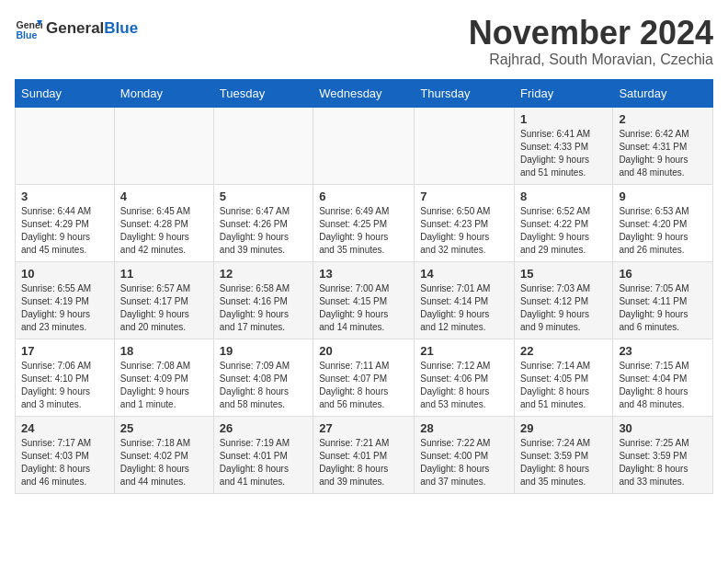  I want to click on weekday-header-row: SundayMondayTuesdayWednesdayThursdayFrid…, so click(364, 93).